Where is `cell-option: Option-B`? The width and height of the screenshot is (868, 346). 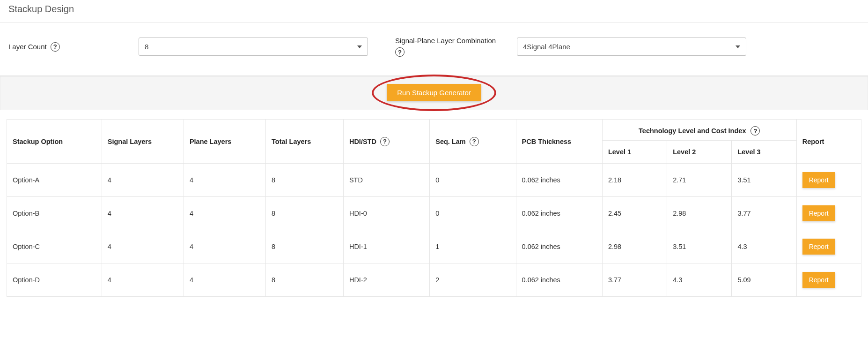
cell-option: Option-B is located at coordinates (54, 214).